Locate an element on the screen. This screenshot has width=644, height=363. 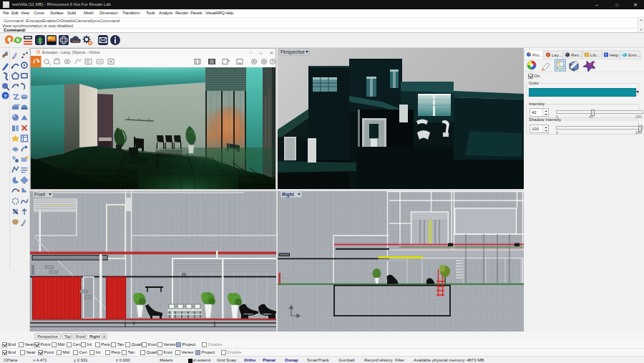
svg-text: Help is located at coordinates (614, 55).